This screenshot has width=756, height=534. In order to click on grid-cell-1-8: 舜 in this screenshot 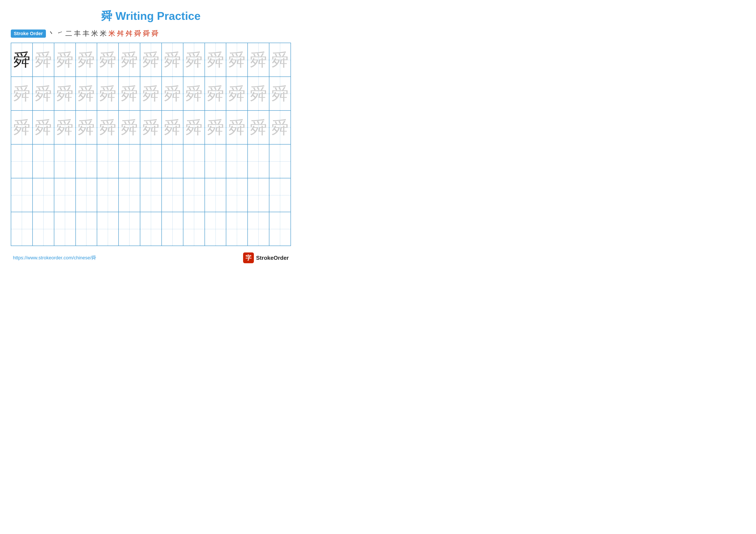, I will do `click(173, 60)`.